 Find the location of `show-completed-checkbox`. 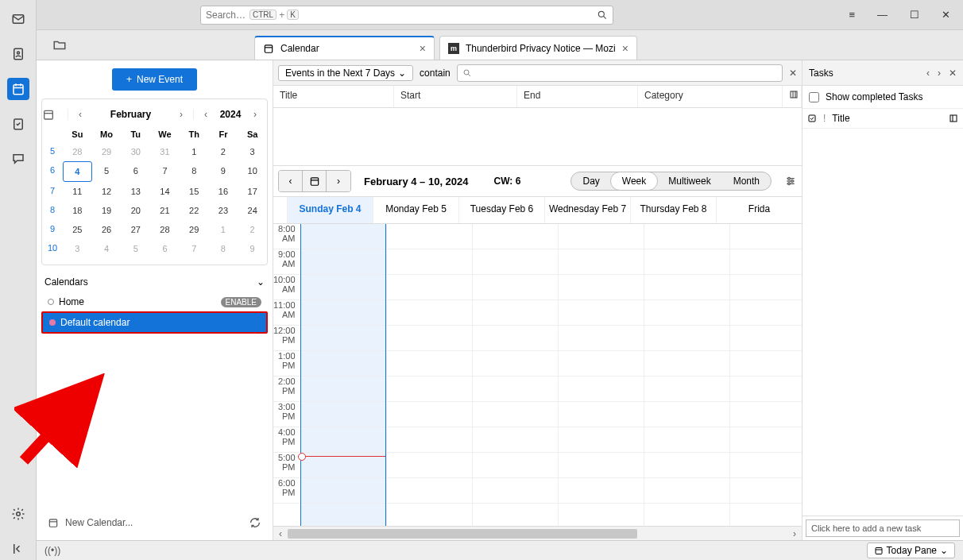

show-completed-checkbox is located at coordinates (814, 97).